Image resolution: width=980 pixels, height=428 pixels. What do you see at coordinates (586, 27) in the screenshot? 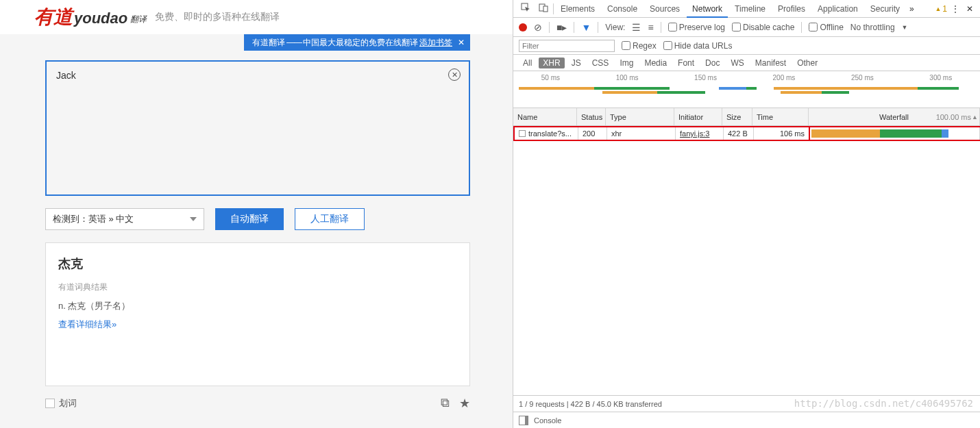
I see `filter-icon: ▼` at bounding box center [586, 27].